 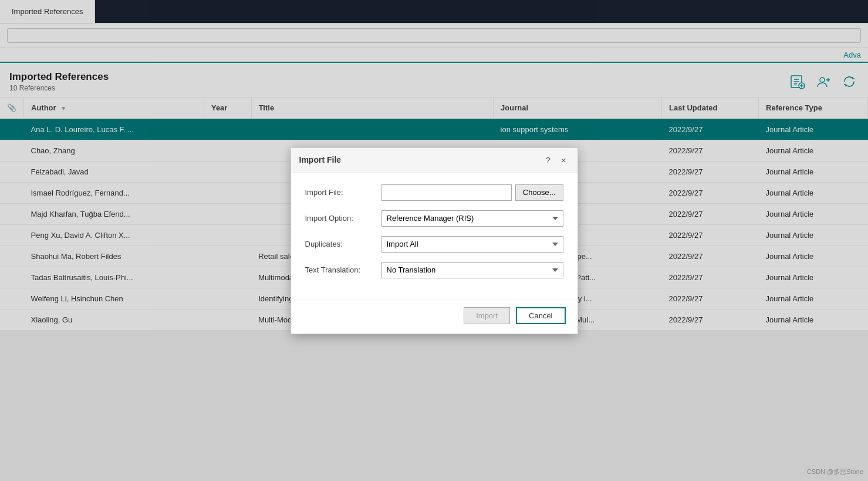 I want to click on modal-title: Import File, so click(x=320, y=160).